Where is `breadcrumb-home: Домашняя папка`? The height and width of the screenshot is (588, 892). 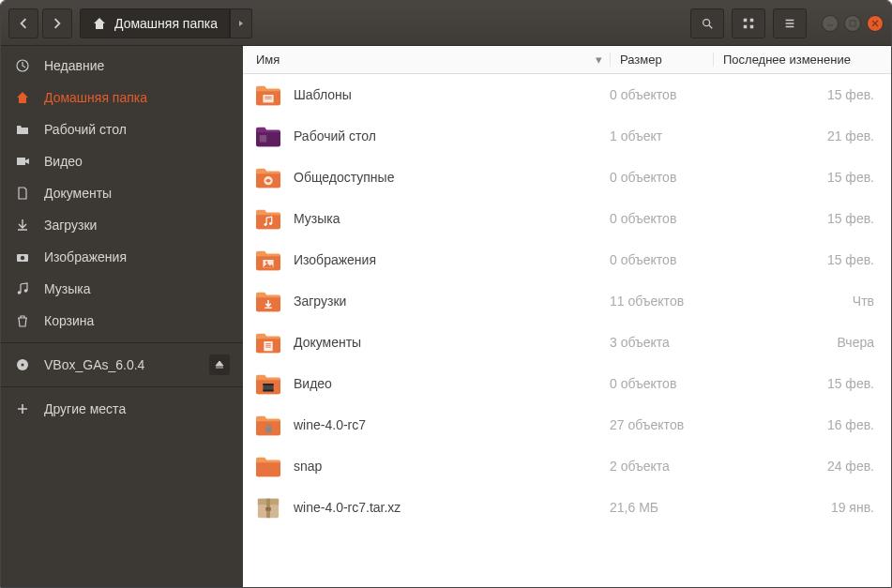 breadcrumb-home: Домашняя папка is located at coordinates (155, 23).